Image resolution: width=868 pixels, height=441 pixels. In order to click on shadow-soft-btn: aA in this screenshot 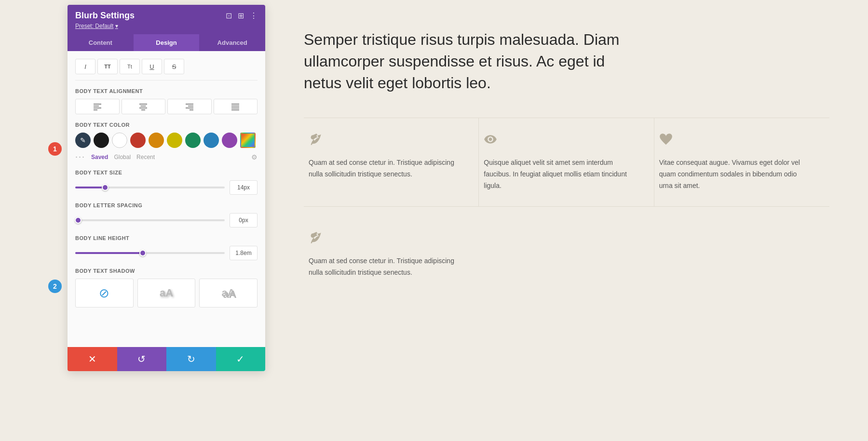, I will do `click(167, 293)`.